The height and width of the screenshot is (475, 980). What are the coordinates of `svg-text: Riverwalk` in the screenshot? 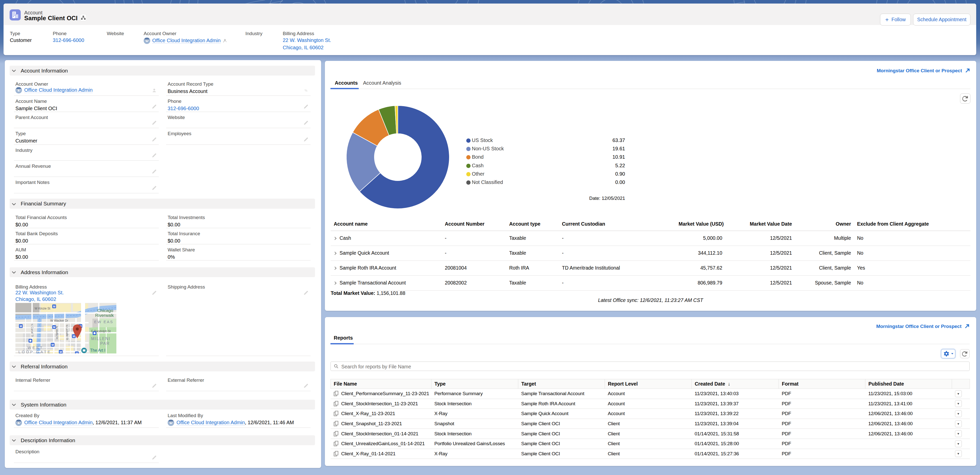 It's located at (104, 315).